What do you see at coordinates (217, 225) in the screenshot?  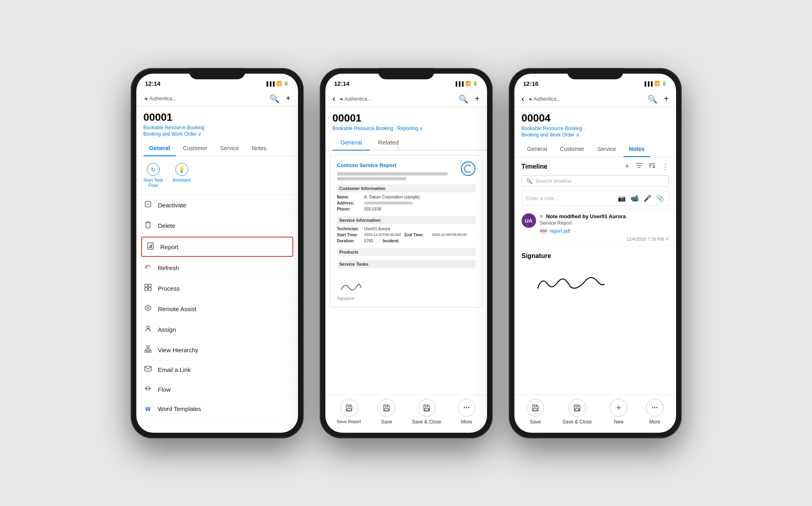 I see `delete-menu-item: Delete` at bounding box center [217, 225].